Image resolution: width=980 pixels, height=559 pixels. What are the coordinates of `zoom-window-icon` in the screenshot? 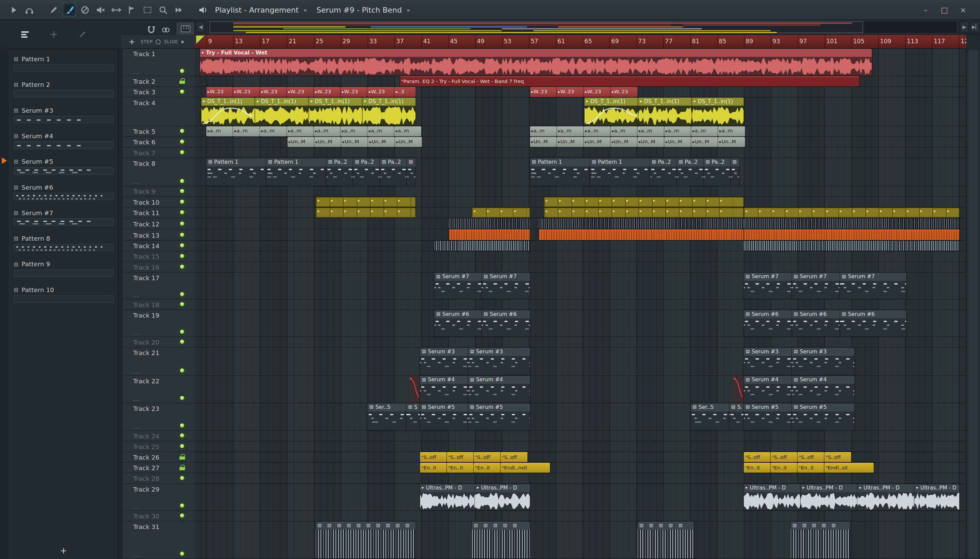 It's located at (147, 9).